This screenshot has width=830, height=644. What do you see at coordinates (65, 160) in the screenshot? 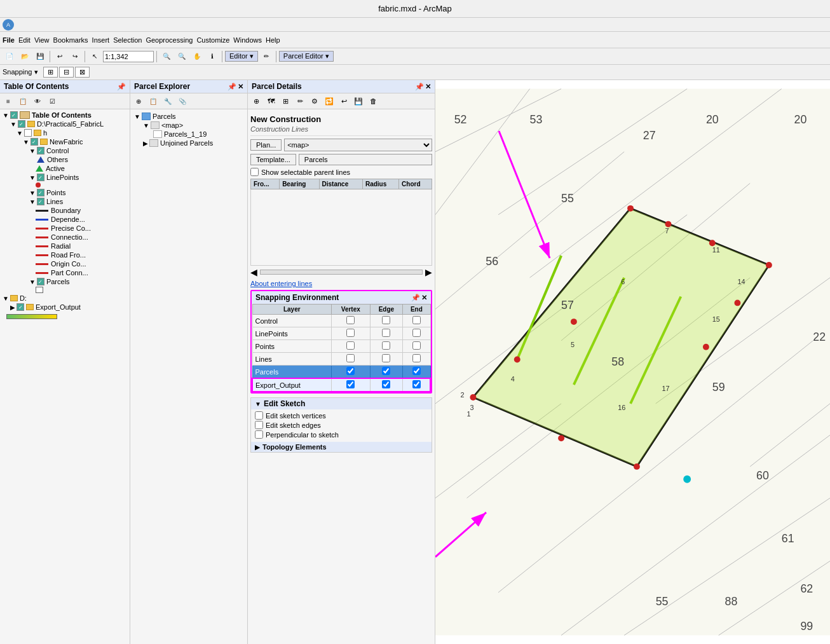
I see `toc-others: Others` at bounding box center [65, 160].